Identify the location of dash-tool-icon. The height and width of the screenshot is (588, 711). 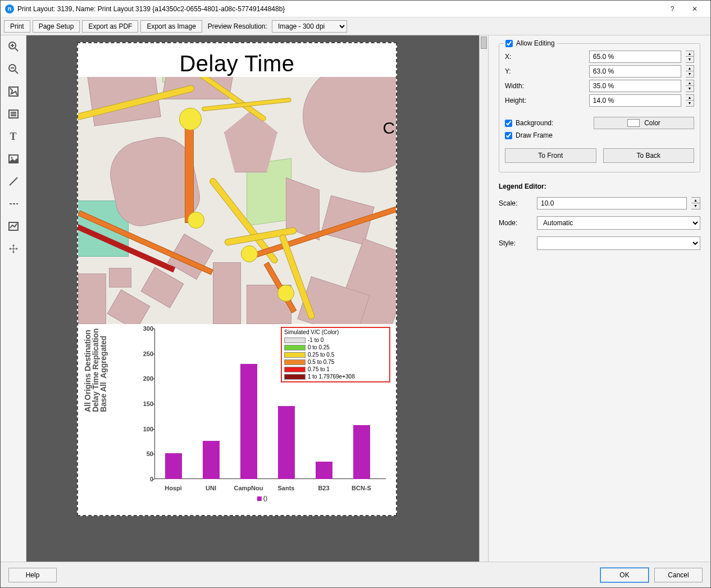
(13, 204).